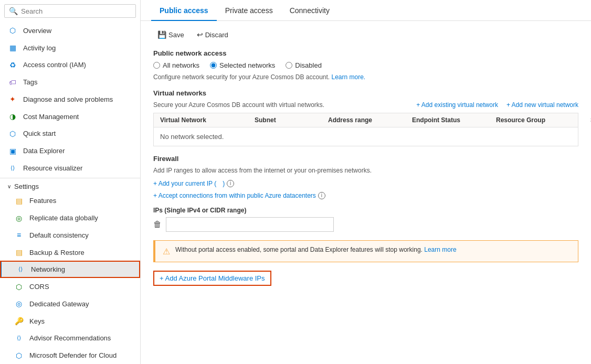 The width and height of the screenshot is (591, 364). What do you see at coordinates (43, 200) in the screenshot?
I see `features-label: Features` at bounding box center [43, 200].